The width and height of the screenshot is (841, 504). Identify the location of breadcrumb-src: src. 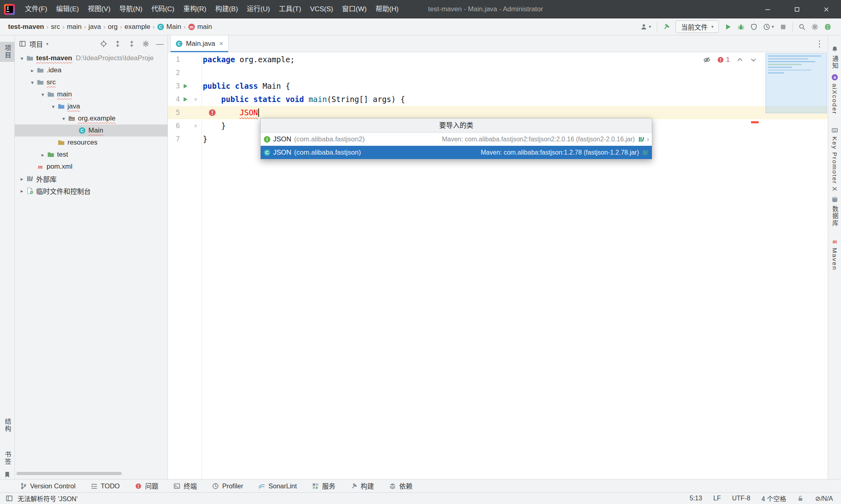
(55, 27).